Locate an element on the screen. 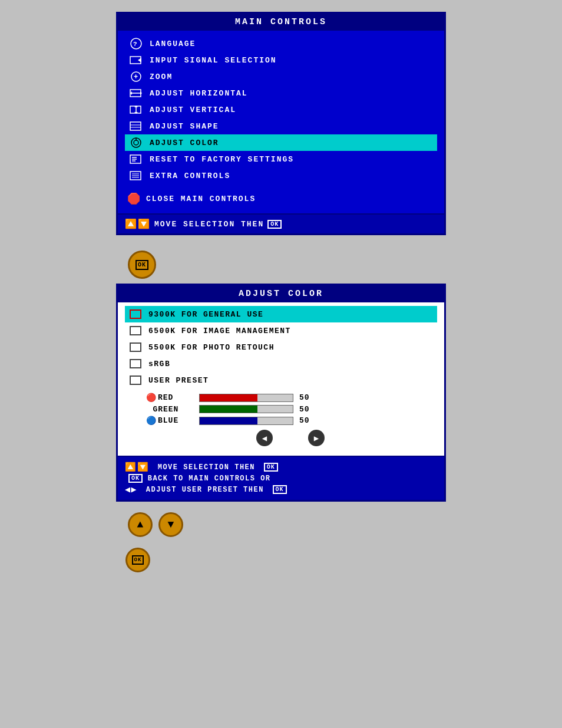 This screenshot has width=562, height=728. menu-item-adjust-vertical-label: ADJUST VERTICAL is located at coordinates (193, 110).